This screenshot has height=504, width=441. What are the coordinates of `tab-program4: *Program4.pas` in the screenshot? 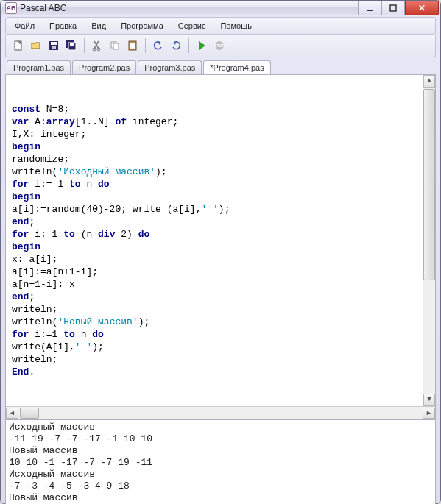 It's located at (237, 68).